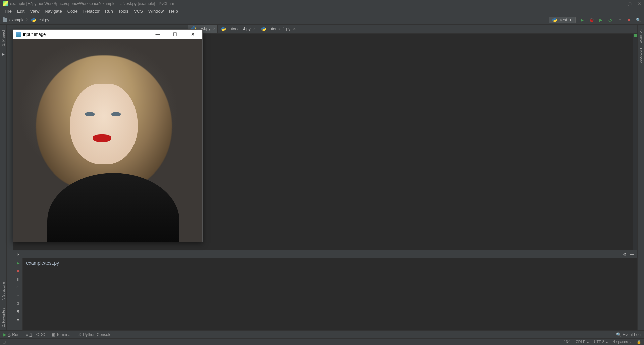  I want to click on tool-tab-project: 1: Project, so click(3, 38).